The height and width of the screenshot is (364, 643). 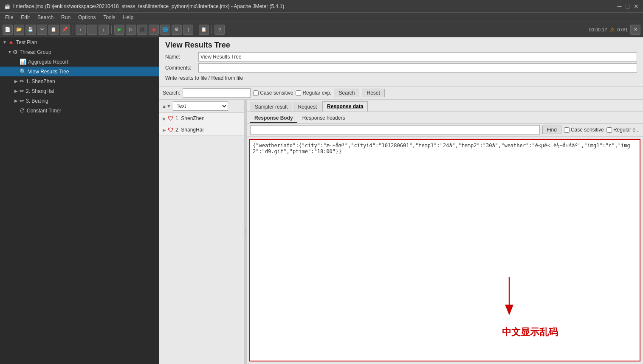 I want to click on menu-file: File, so click(x=9, y=17).